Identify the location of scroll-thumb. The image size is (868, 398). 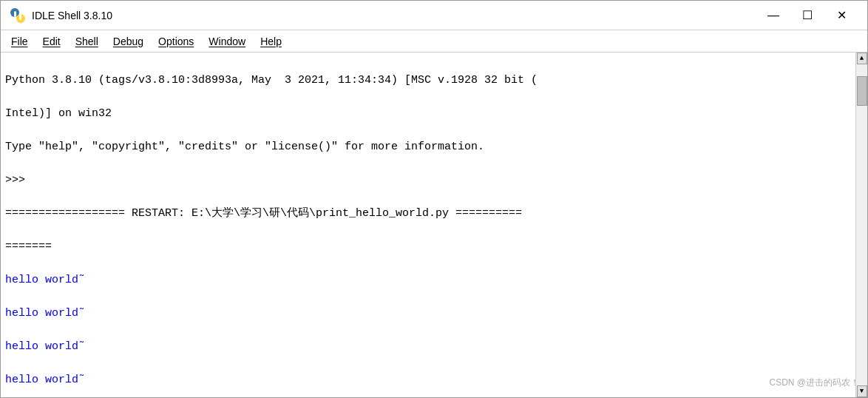
(862, 91).